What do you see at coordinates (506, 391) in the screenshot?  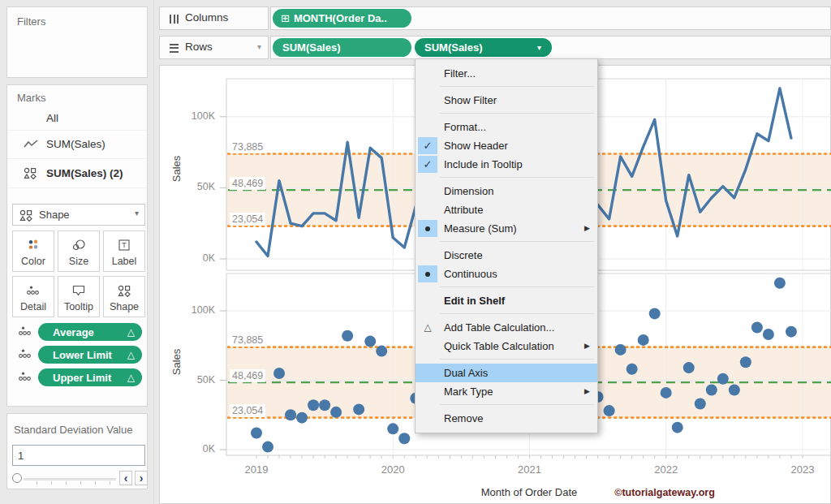 I see `menu-item-mark-type: Mark Type▶` at bounding box center [506, 391].